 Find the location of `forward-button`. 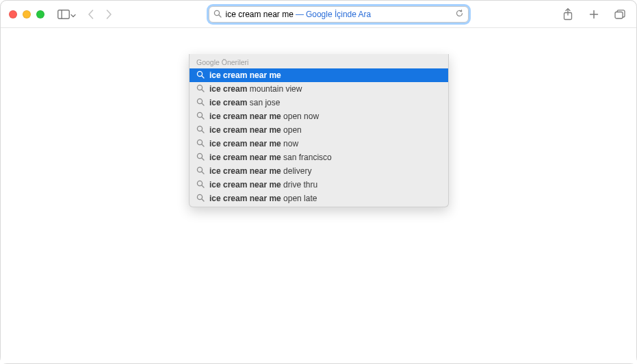

forward-button is located at coordinates (109, 14).